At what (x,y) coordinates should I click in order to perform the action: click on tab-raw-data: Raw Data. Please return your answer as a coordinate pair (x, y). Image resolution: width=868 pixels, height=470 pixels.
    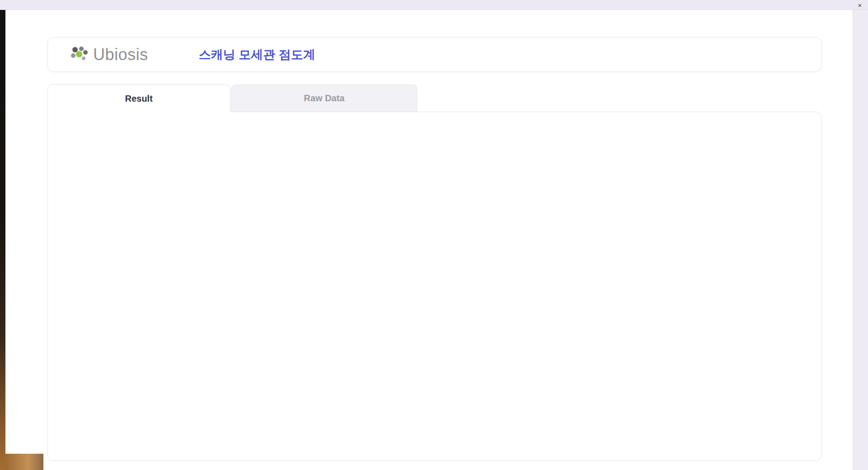
    Looking at the image, I should click on (324, 98).